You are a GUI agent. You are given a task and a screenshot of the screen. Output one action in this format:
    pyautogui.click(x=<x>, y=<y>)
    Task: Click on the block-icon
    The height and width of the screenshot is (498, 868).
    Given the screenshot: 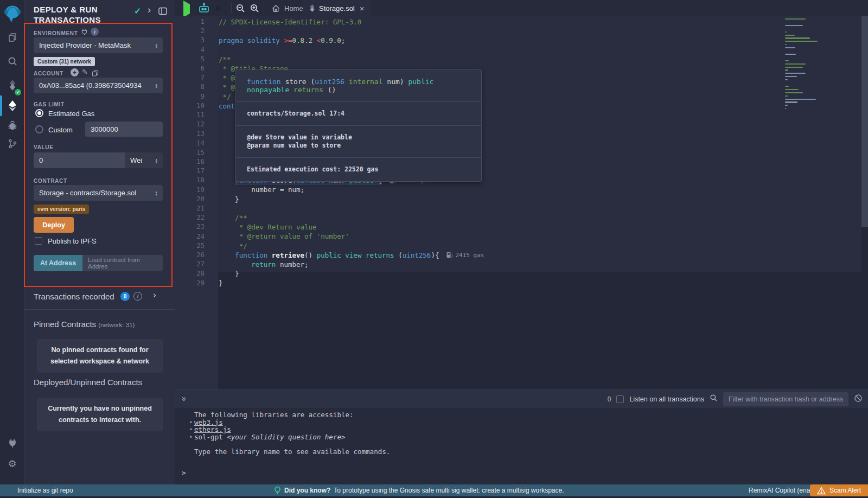 What is the action you would take?
    pyautogui.click(x=858, y=399)
    